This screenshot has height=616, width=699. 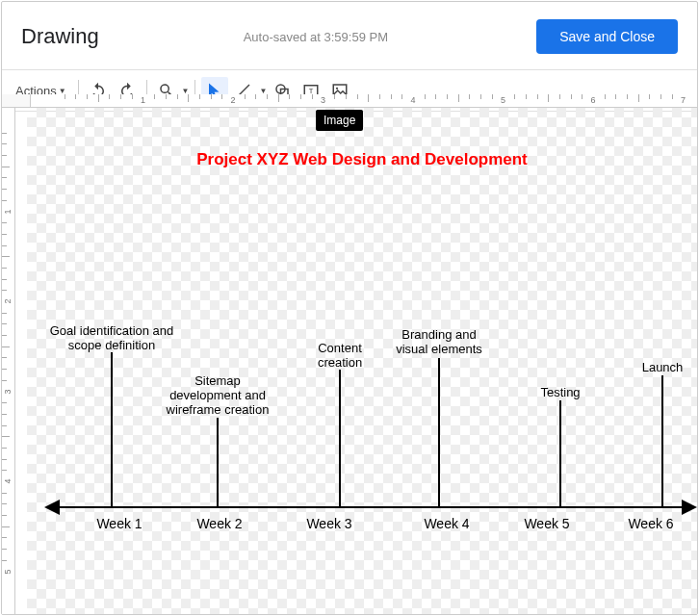 I want to click on axis-arrow-right, so click(x=689, y=507).